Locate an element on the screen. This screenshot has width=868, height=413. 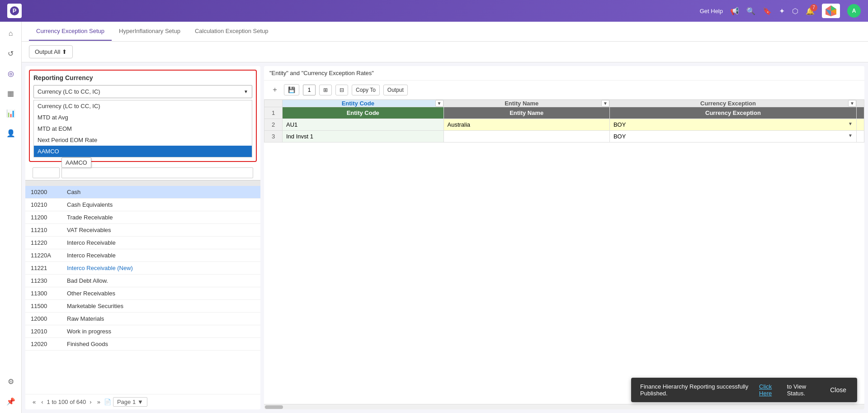
save-button: 💾 is located at coordinates (292, 90).